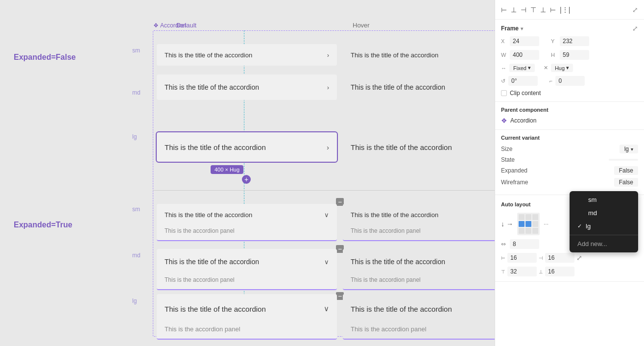 The height and width of the screenshot is (346, 644). Describe the element at coordinates (419, 222) in the screenshot. I see `accordion-expanded-sm-hover: This is the title of the accordion ∨ Thi…` at that location.